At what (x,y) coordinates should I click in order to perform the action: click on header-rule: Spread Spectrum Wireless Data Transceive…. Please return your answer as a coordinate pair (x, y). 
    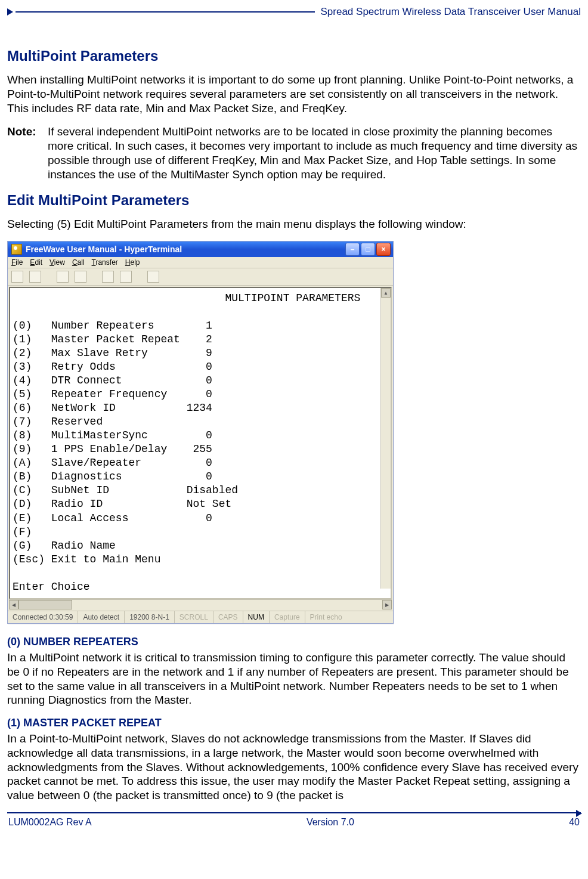
    Looking at the image, I should click on (294, 12).